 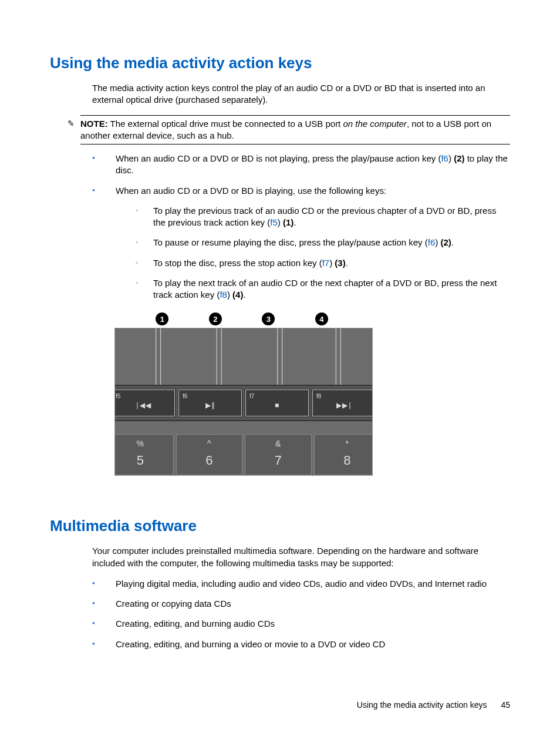 What do you see at coordinates (301, 94) in the screenshot?
I see `intro-paragraph: The media activity action keys control t…` at bounding box center [301, 94].